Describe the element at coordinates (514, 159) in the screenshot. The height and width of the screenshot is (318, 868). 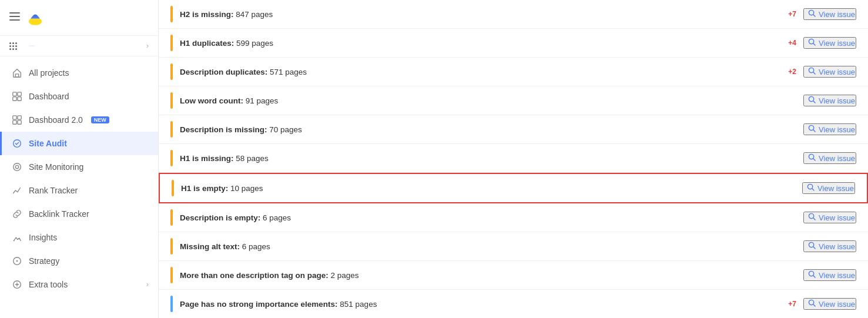
I see `issue-row: H1 is missing: 58 pages View issue` at that location.